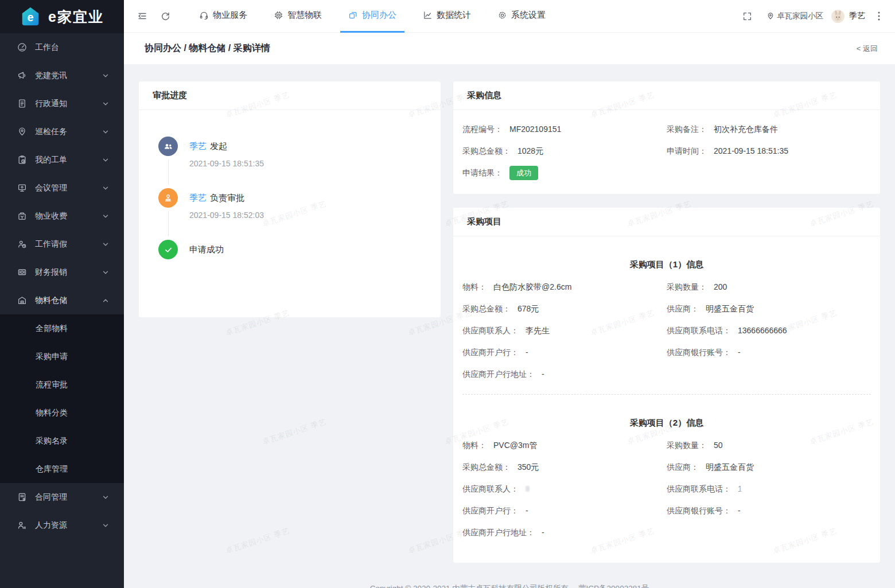 The width and height of the screenshot is (895, 588). I want to click on sidebar-item-fees: 物业收费, so click(62, 216).